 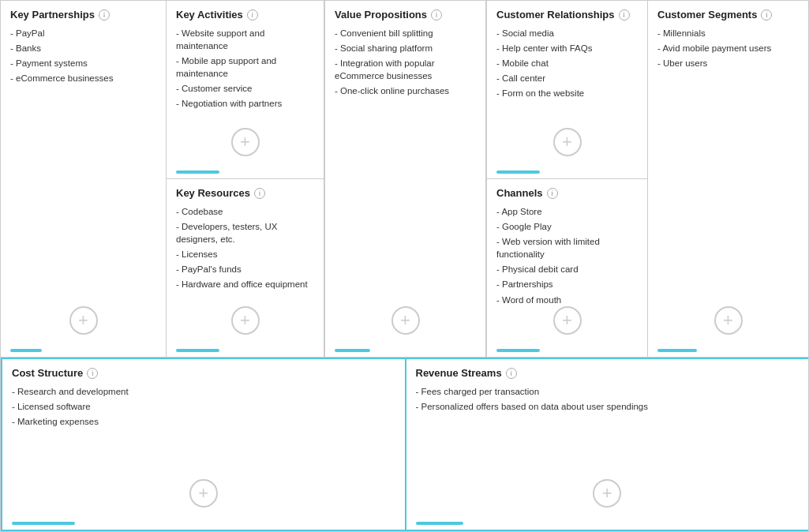 What do you see at coordinates (567, 33) in the screenshot?
I see `list-item: Social media` at bounding box center [567, 33].